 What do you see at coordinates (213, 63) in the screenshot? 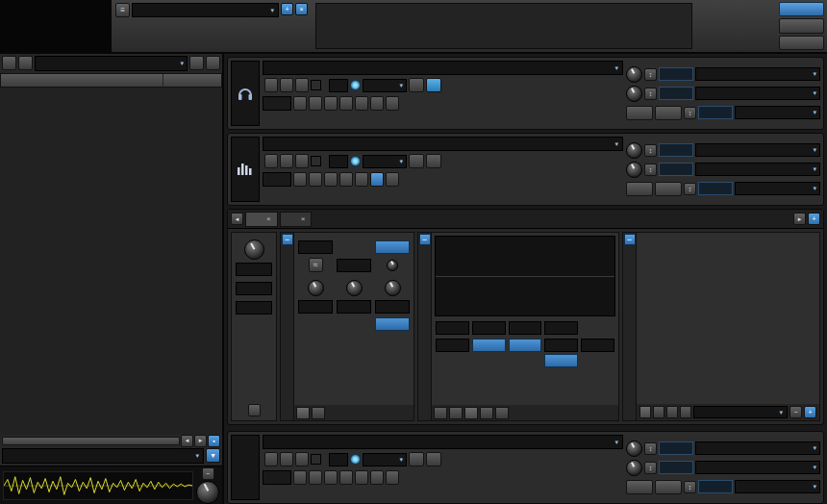
I see `browser-menu-icon` at bounding box center [213, 63].